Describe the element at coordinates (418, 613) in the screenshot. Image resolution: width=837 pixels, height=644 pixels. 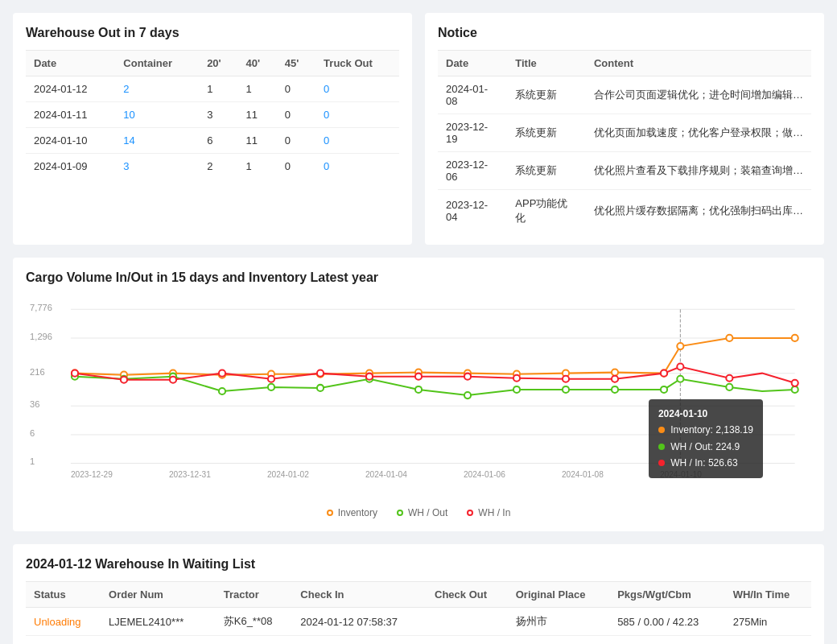
I see `waiting-list-table: Status Order Num Tractor Check In Check …` at that location.